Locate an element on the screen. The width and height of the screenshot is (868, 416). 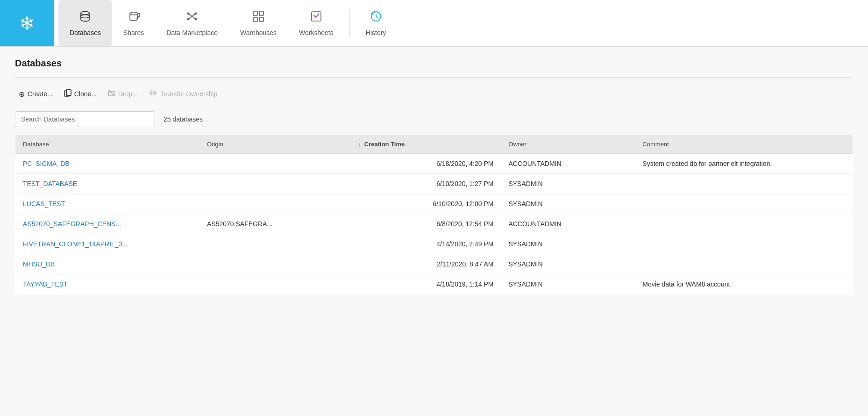
transfer-ownership-button: Transfer Ownership is located at coordinates (183, 94).